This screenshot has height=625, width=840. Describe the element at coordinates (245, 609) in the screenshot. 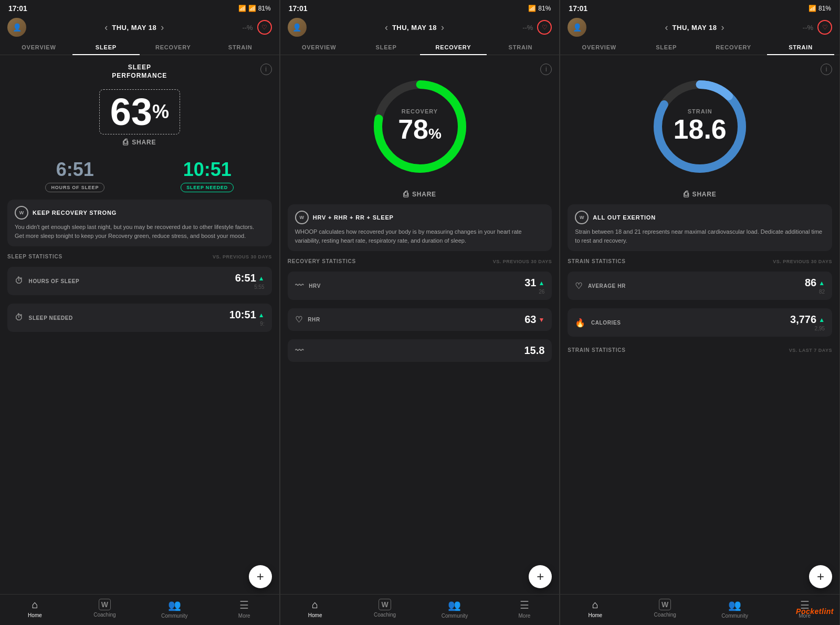

I see `nav-more-sleep: ☰ More` at that location.